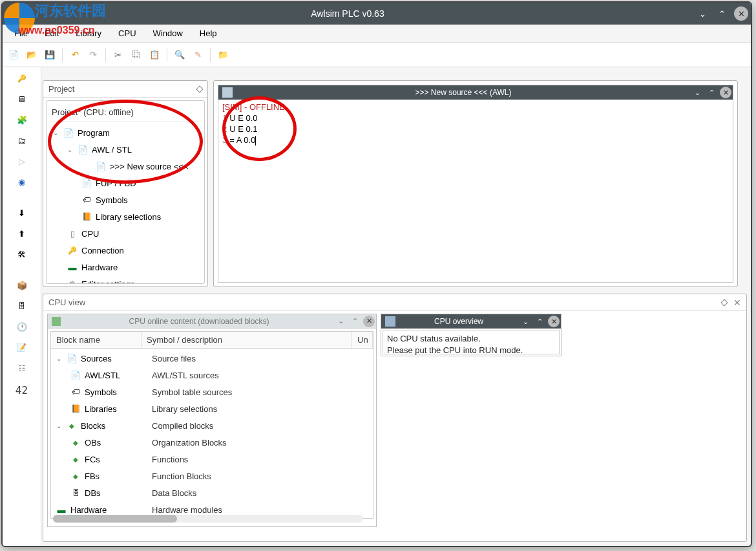 This screenshot has height=551, width=756. I want to click on editor-max-icon: ⌃, so click(711, 92).